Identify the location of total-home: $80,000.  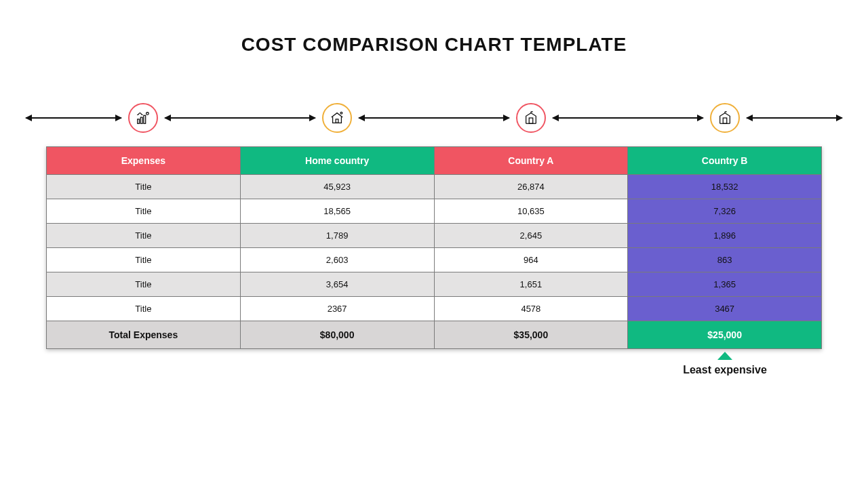
(337, 335).